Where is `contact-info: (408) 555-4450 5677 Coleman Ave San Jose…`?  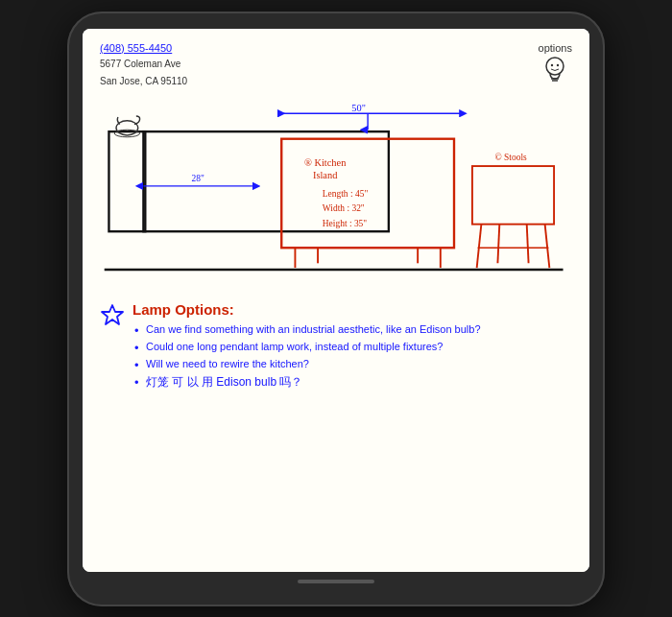
contact-info: (408) 555-4450 5677 Coleman Ave San Jose… is located at coordinates (144, 65).